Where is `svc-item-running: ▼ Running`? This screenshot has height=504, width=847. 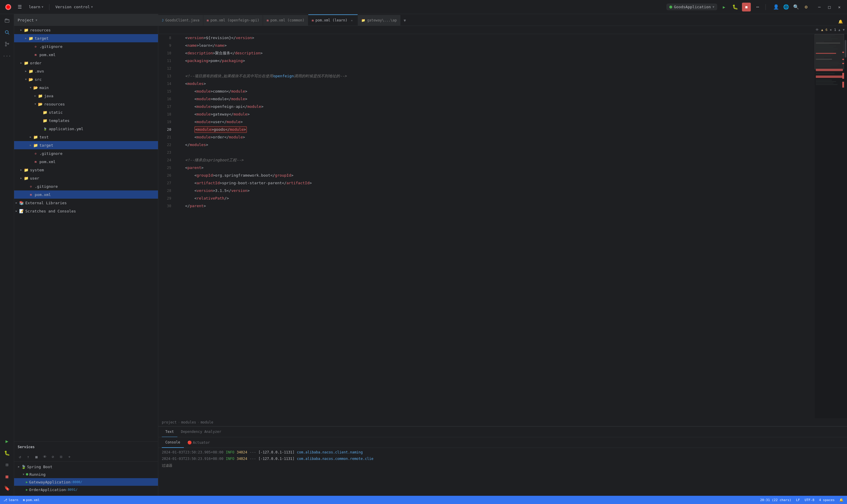
svc-item-running: ▼ Running is located at coordinates (86, 474).